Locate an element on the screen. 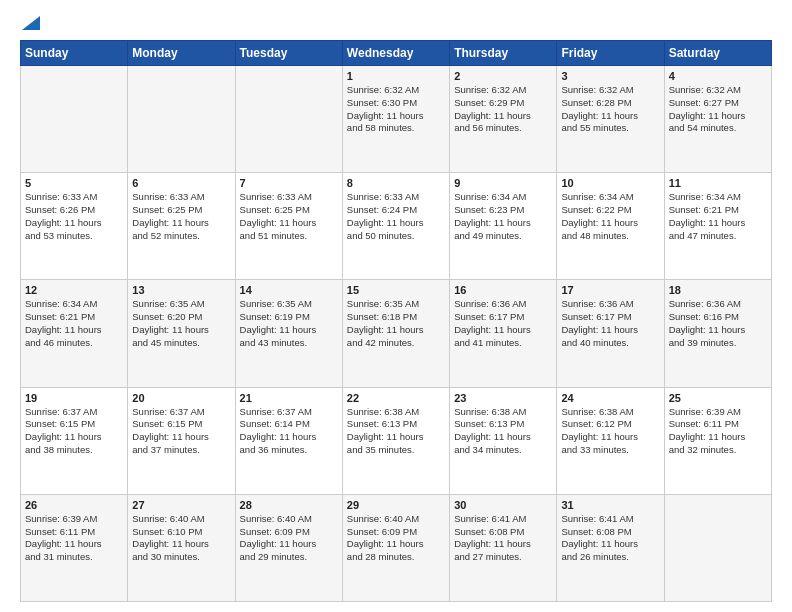 Image resolution: width=792 pixels, height=612 pixels. day-info: Sunrise: 6:34 AM Sunset: 6:22 PM Dayligh… is located at coordinates (610, 216).